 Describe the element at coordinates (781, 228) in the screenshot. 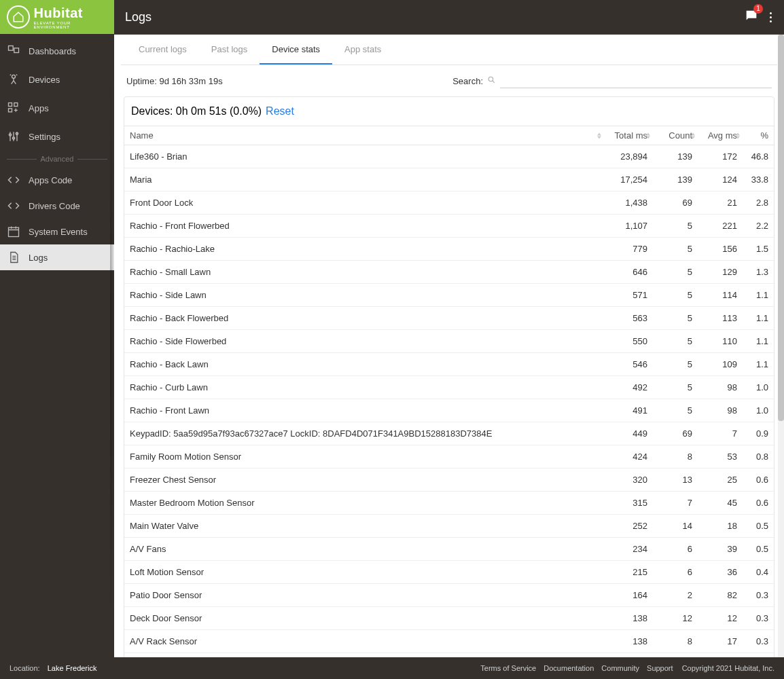

I see `scrollbar-thumb` at that location.